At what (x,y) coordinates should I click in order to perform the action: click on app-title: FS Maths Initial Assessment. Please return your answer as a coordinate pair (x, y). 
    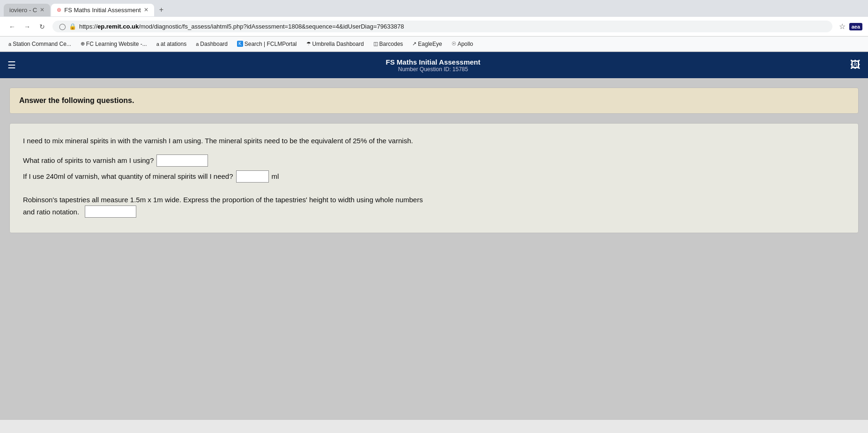
    Looking at the image, I should click on (433, 62).